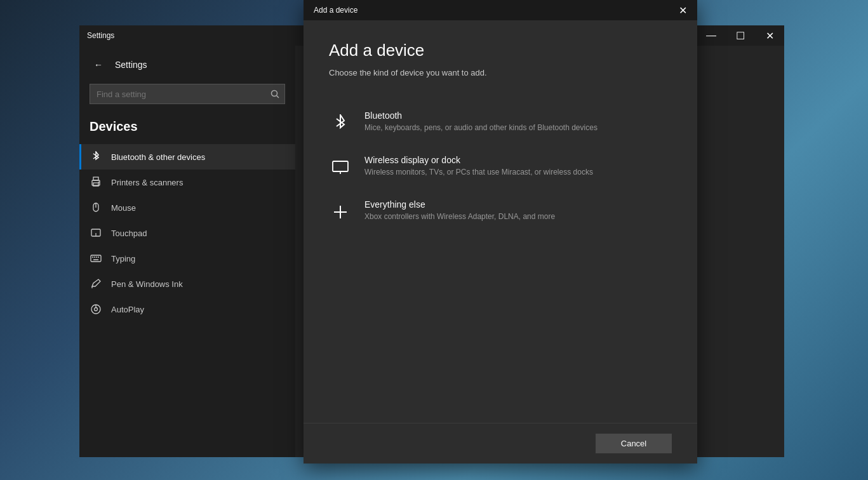  Describe the element at coordinates (479, 172) in the screenshot. I see `wireless-option-desc: Wireless monitors, TVs, or PCs that use …` at that location.